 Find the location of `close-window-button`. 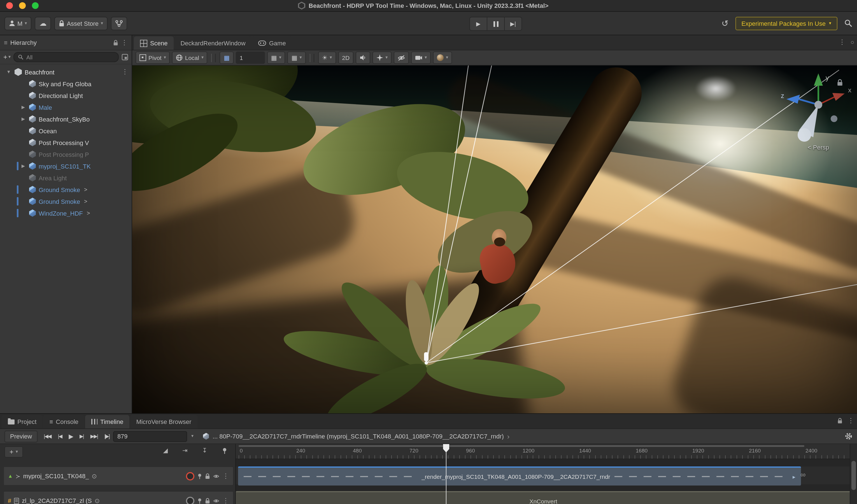

close-window-button is located at coordinates (10, 5).